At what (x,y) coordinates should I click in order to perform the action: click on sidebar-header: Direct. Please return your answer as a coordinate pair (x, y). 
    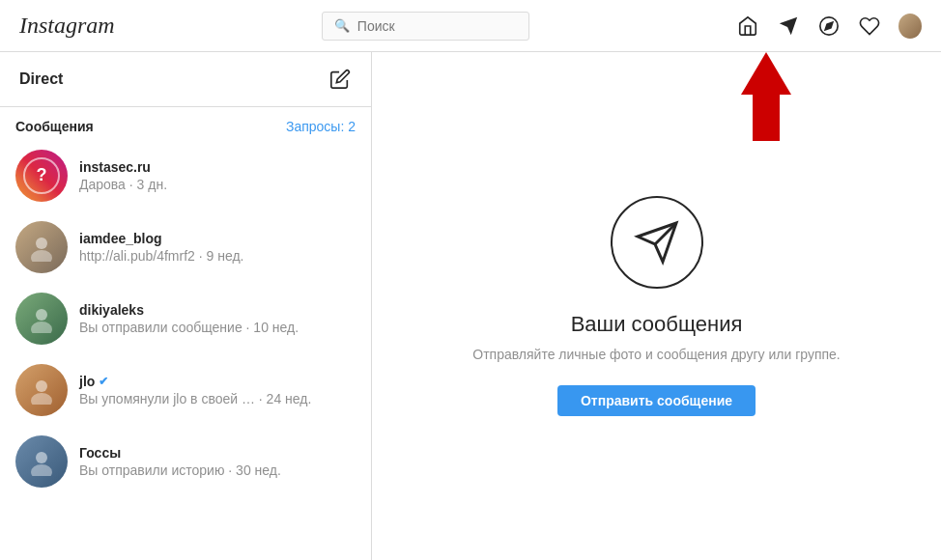
    Looking at the image, I should click on (185, 79).